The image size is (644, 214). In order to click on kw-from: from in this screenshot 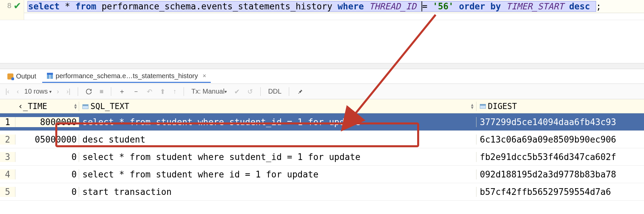, I will do `click(86, 6)`.